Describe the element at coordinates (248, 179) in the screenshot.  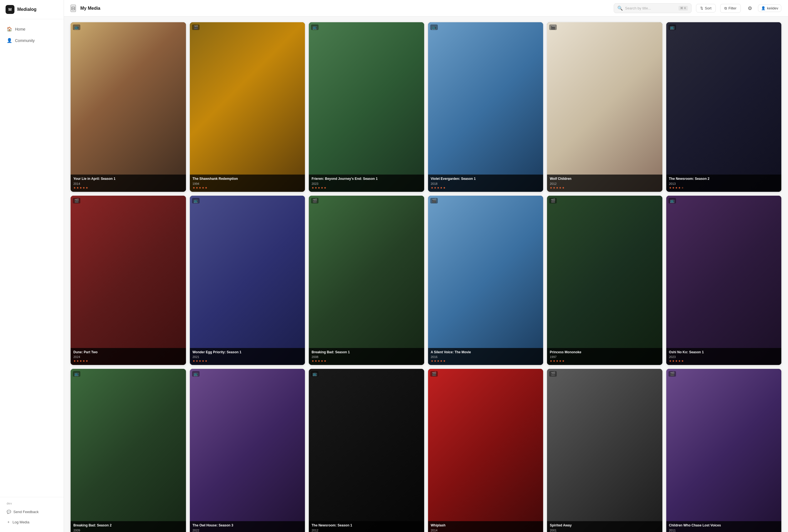
I see `card-title: The Shawshank Redemption` at that location.